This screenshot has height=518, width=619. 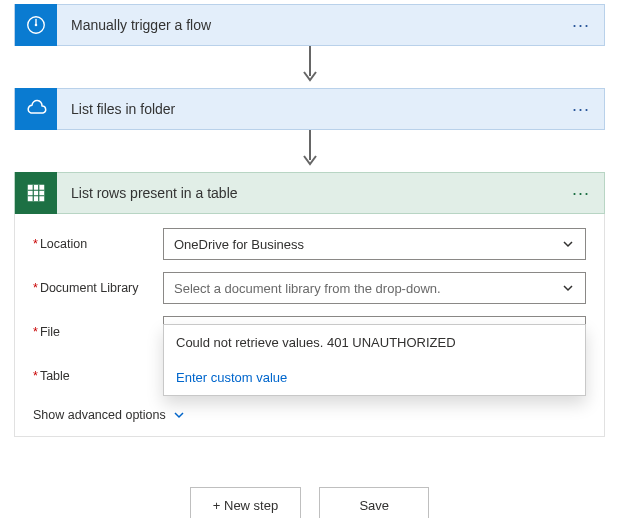 What do you see at coordinates (98, 376) in the screenshot?
I see `field-label: *Table` at bounding box center [98, 376].